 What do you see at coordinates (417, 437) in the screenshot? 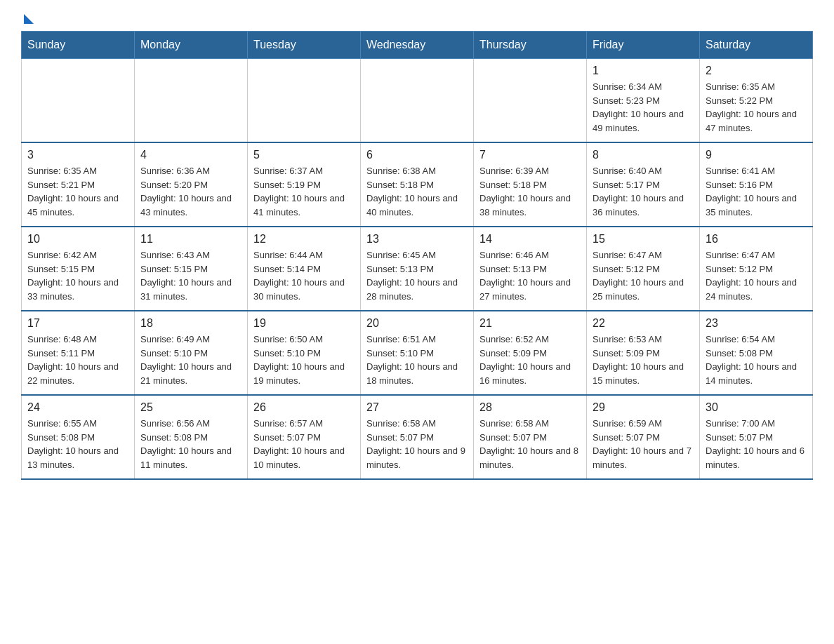
I see `calendar-cell: 27Sunrise: 6:58 AM Sunset: 5:07 PM Dayli…` at bounding box center [417, 437].